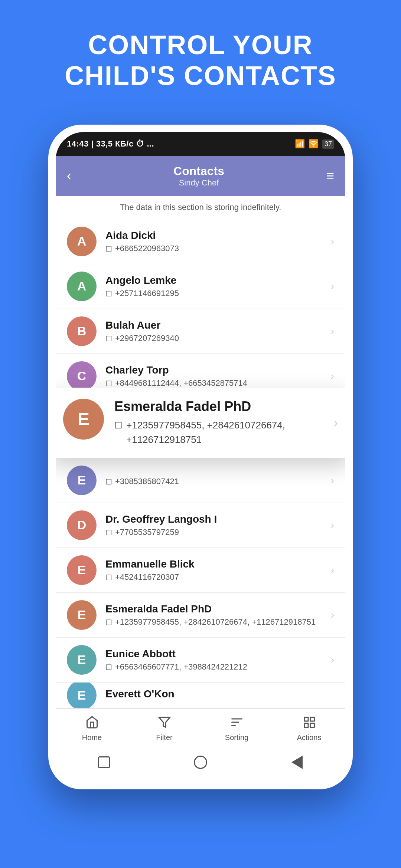 The image size is (401, 868). What do you see at coordinates (218, 480) in the screenshot?
I see `contact-info-purple-e: ☐ +3085385807421` at bounding box center [218, 480].